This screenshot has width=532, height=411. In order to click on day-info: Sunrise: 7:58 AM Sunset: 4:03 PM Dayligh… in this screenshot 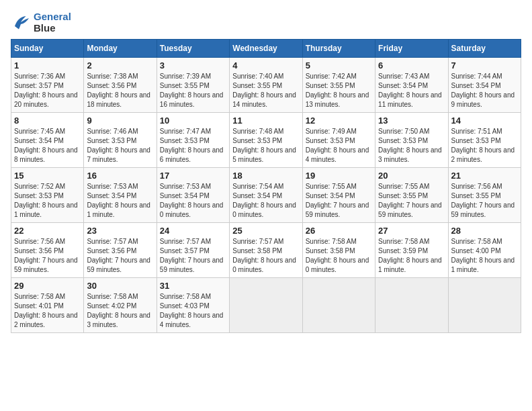, I will do `click(193, 311)`.